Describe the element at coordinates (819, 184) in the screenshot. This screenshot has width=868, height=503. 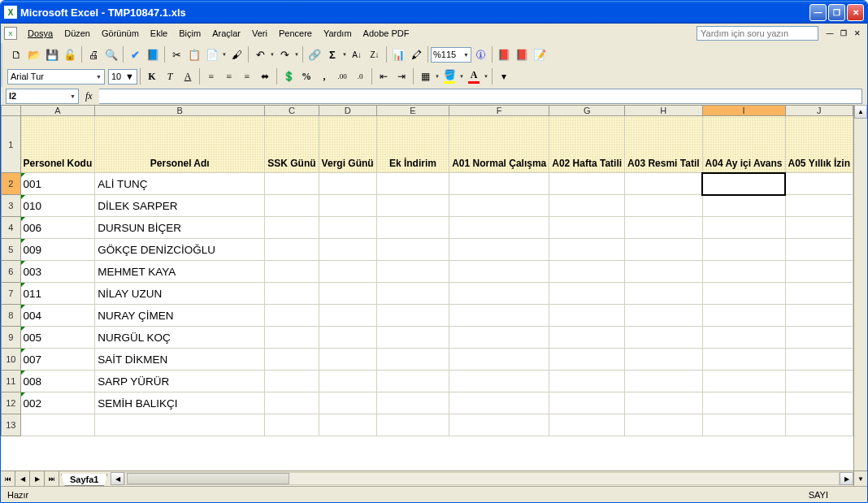
I see `cell-J2` at that location.